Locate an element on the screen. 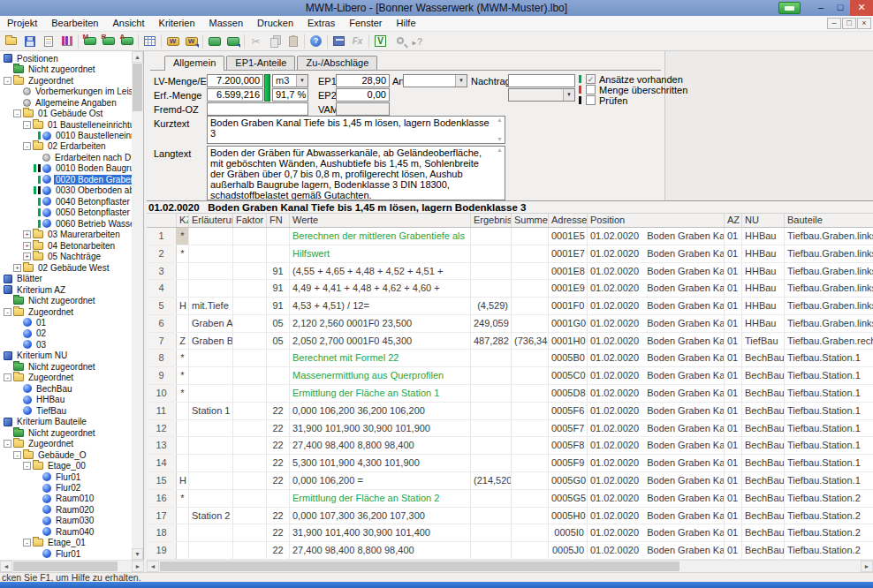 The height and width of the screenshot is (588, 873). column-header-Bauteile: Bauteile is located at coordinates (829, 221).